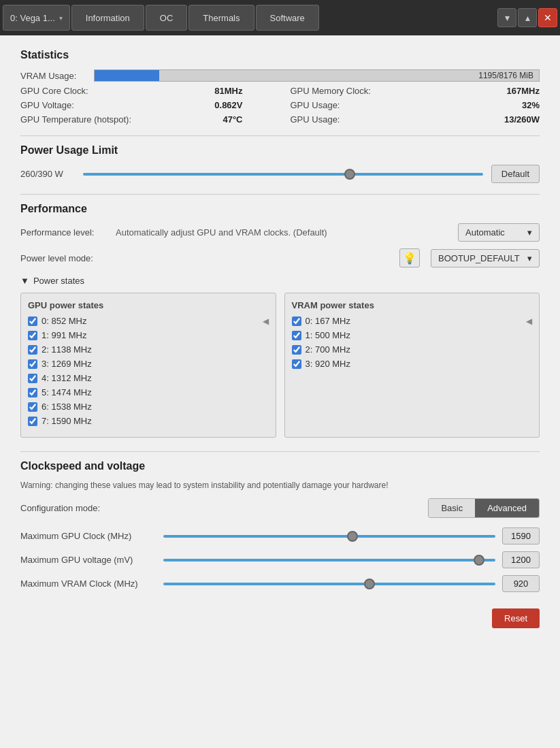 The height and width of the screenshot is (748, 560). Describe the element at coordinates (280, 120) in the screenshot. I see `stat-pair-temp: GPU Temperature (hotspot): 47°C GPU Usag…` at that location.